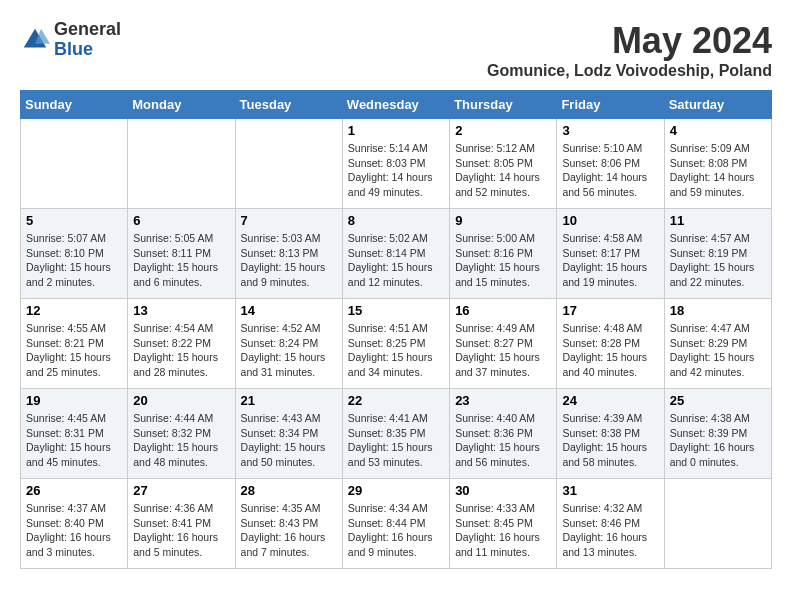  Describe the element at coordinates (503, 490) in the screenshot. I see `day-number: 30` at that location.